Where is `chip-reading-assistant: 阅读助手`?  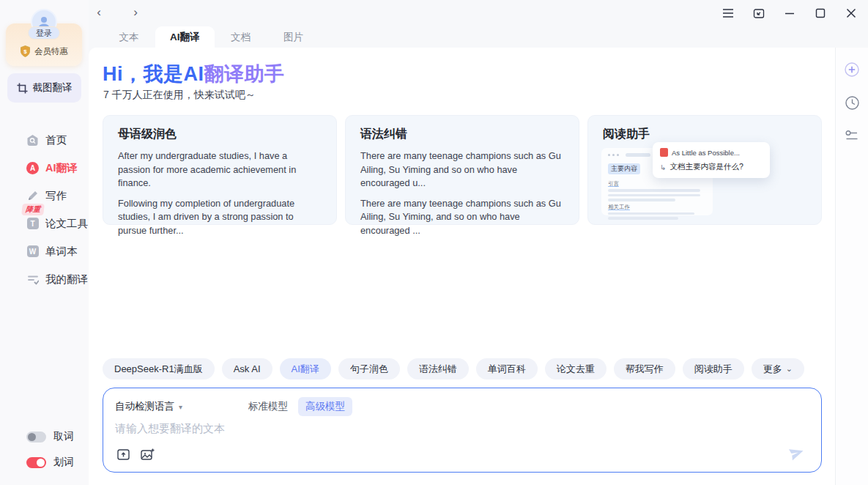 chip-reading-assistant: 阅读助手 is located at coordinates (713, 369).